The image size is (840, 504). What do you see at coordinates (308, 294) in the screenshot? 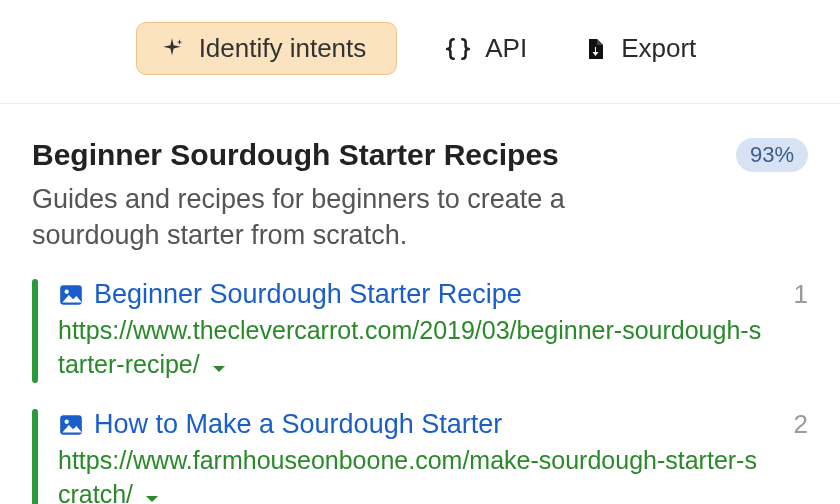
I see `result-title-link: Beginner Sourdough Starter Recipe` at bounding box center [308, 294].